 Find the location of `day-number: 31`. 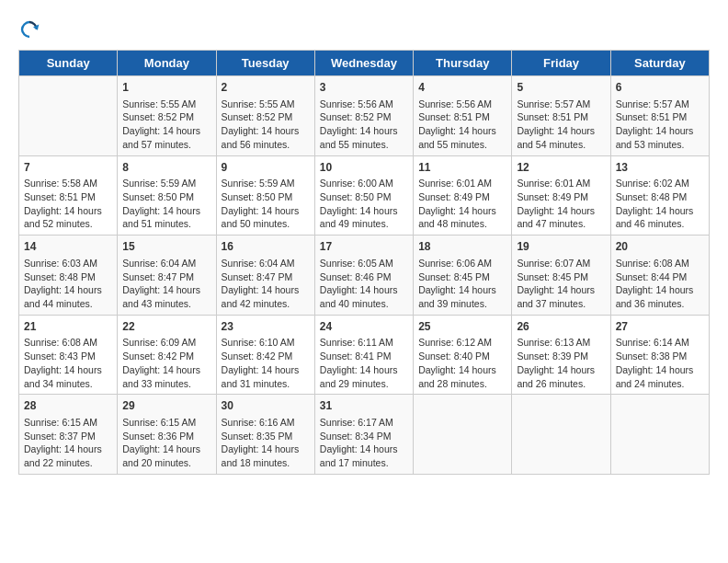

day-number: 31 is located at coordinates (364, 407).